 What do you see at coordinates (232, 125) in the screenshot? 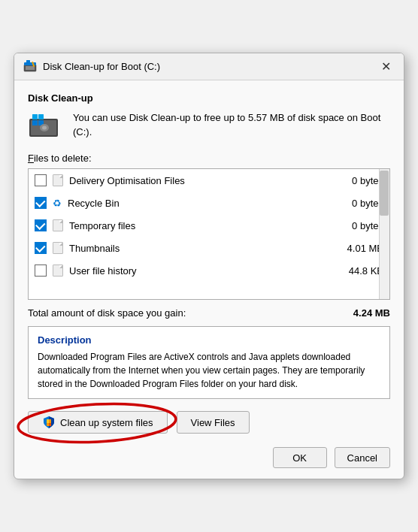
I see `info-text: You can use Disk Clean-up to free up to …` at bounding box center [232, 125].